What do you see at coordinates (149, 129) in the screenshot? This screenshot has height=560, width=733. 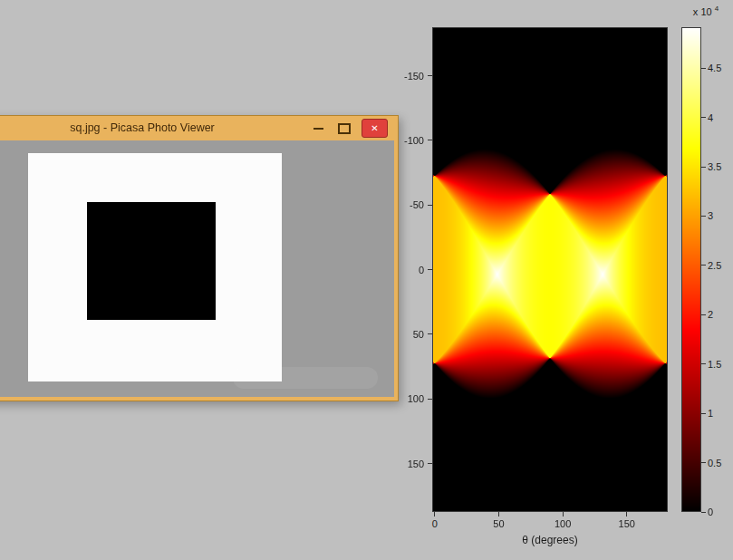 I see `window-title: sq.jpg - Picasa Photo Viewer` at bounding box center [149, 129].